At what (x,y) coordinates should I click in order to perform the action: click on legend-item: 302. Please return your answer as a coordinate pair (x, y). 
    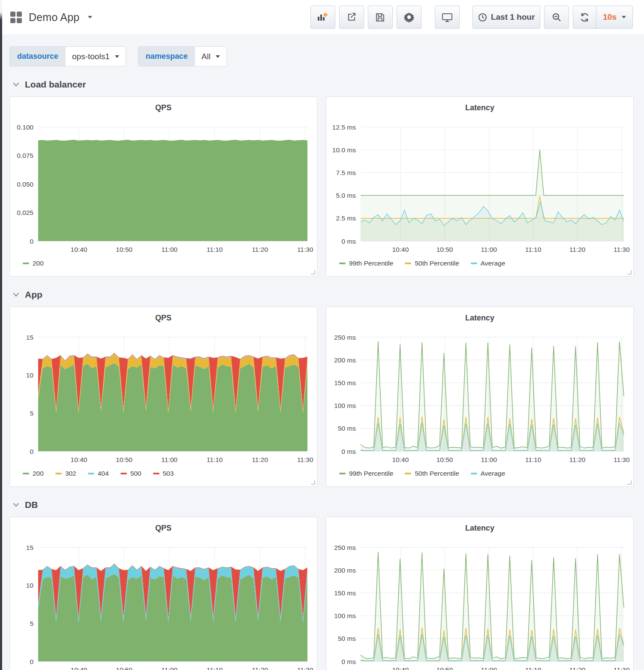
    Looking at the image, I should click on (66, 474).